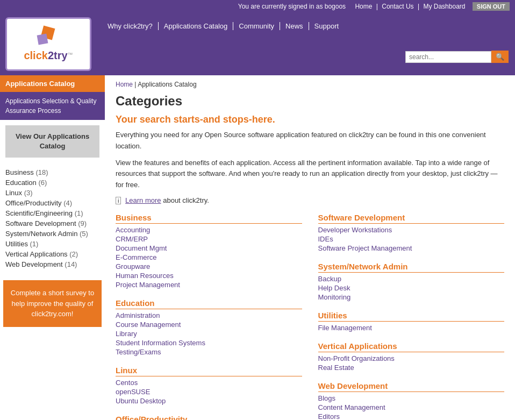  I want to click on category-items-list: Non-Profit OrganizationsReal Estate, so click(412, 363).